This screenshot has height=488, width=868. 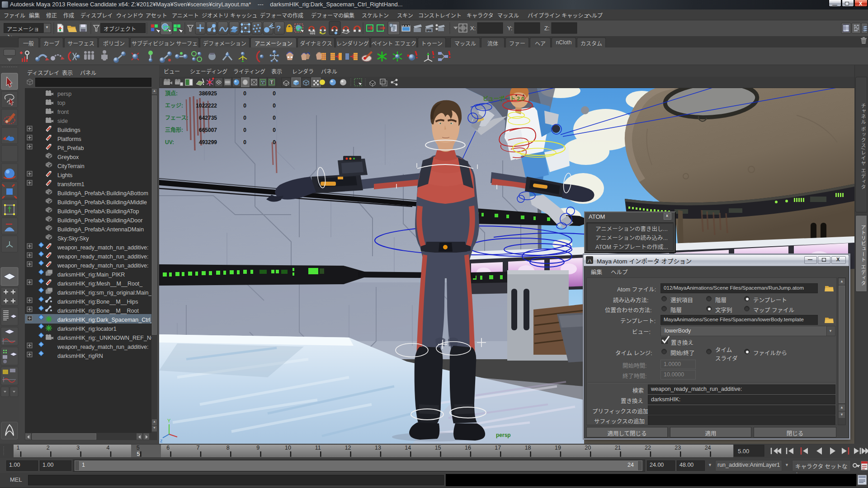 I want to click on svg-text: Lights, so click(x=65, y=175).